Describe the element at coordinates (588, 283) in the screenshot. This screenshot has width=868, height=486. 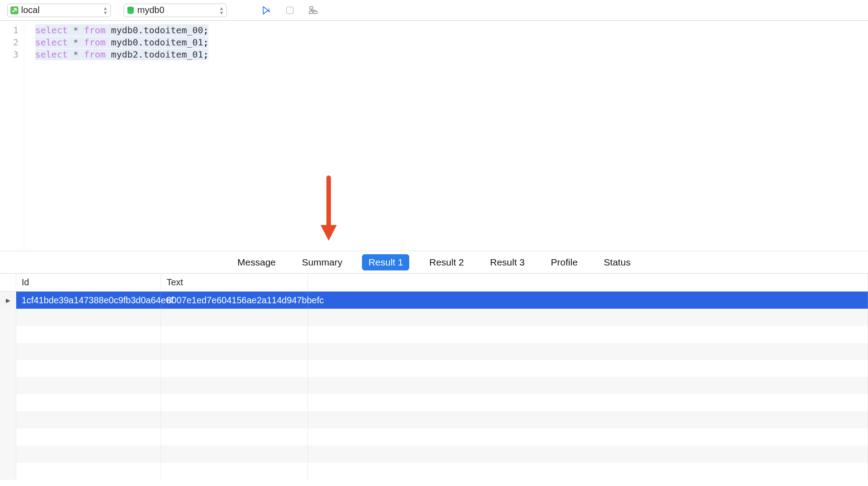
I see `column-header-spacer` at that location.